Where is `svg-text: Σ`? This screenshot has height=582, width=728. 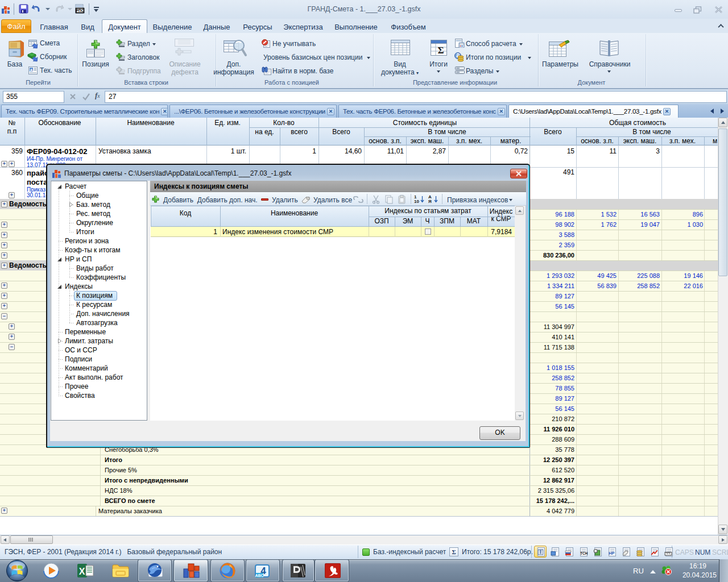
svg-text: Σ is located at coordinates (440, 50).